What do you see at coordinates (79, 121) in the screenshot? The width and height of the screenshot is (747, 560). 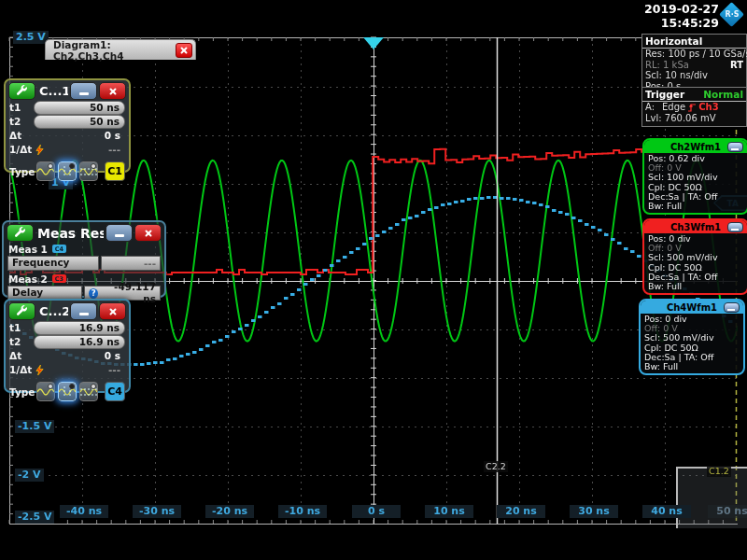 I see `t2-input: 50 ns` at bounding box center [79, 121].